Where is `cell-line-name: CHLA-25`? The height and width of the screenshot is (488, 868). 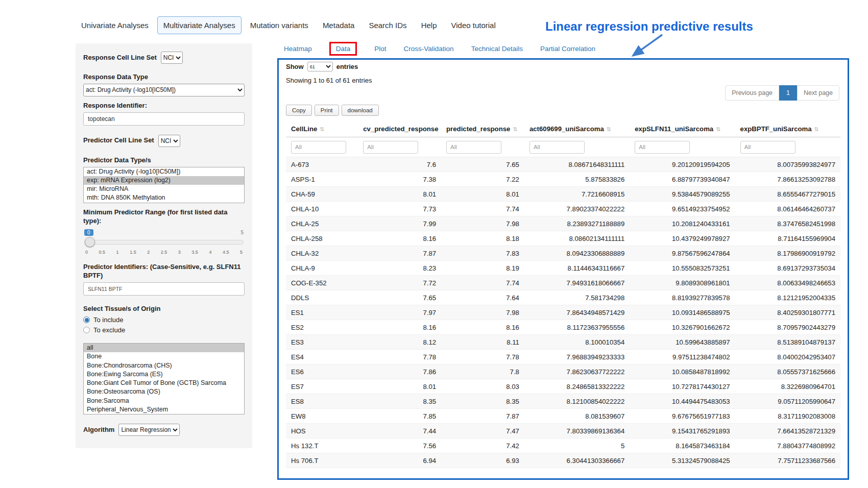
cell-line-name: CHLA-25 is located at coordinates (322, 224).